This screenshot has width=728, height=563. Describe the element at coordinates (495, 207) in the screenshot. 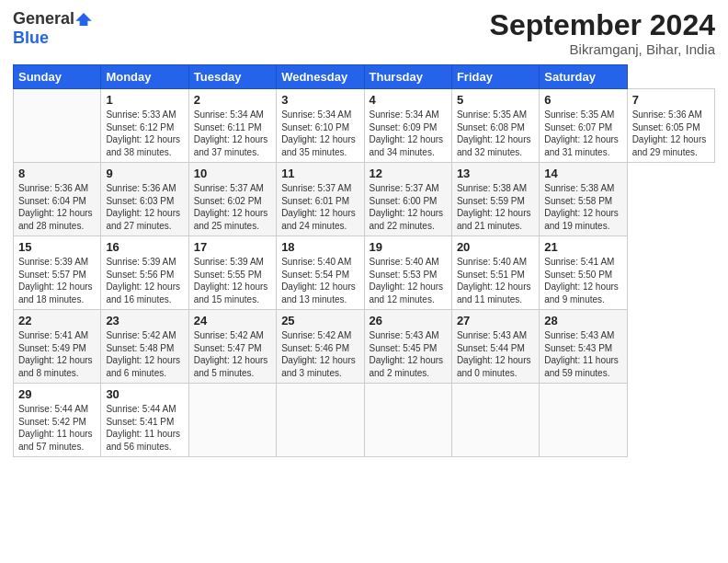

I see `day-info: Sunrise: 5:38 AMSunset: 5:59 PMDaylight:…` at that location.